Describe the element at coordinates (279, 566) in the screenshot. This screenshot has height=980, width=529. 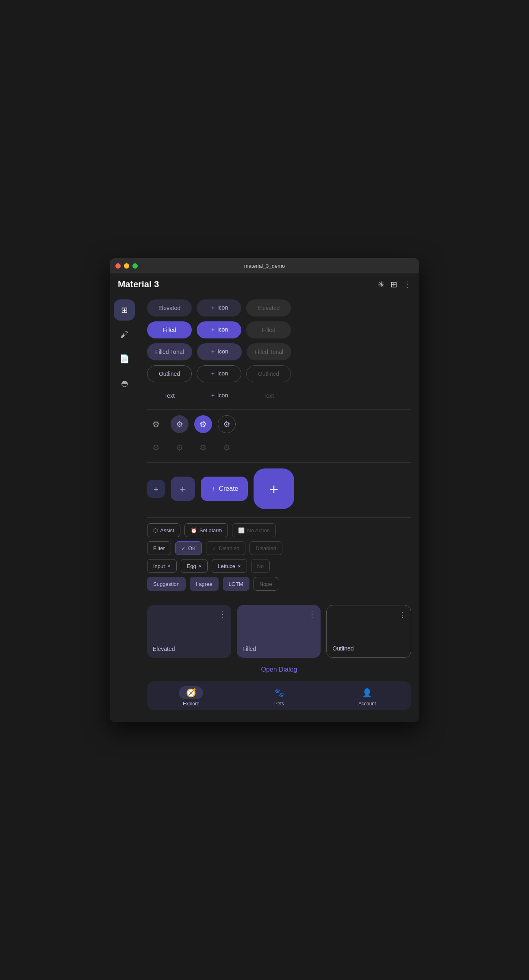
I see `chip-row-input: Input × Egg × Lettuce × No` at that location.